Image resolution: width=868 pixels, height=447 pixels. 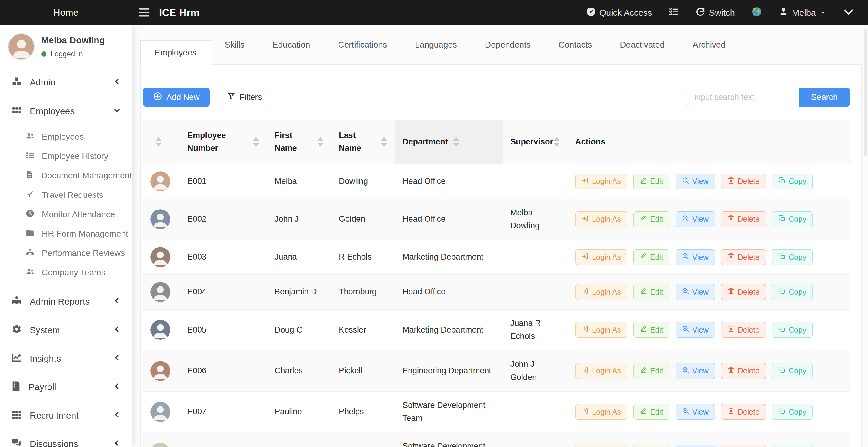 I want to click on column-header-last-name: Last Name, so click(x=363, y=142).